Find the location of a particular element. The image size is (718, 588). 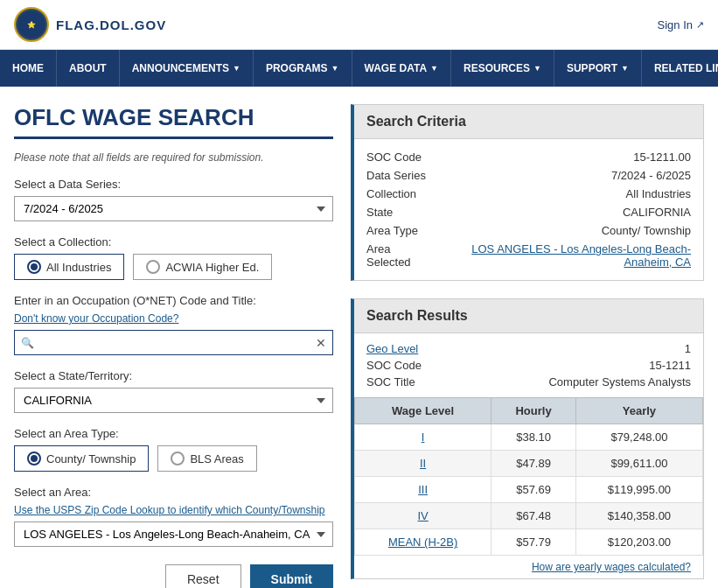

yearly-calc-link: How are yearly wages calculated? is located at coordinates (528, 567).